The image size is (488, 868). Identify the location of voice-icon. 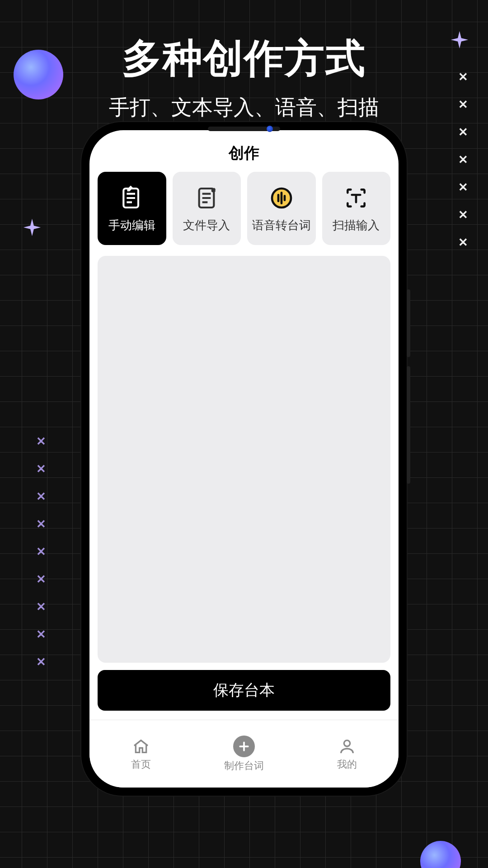
(282, 198).